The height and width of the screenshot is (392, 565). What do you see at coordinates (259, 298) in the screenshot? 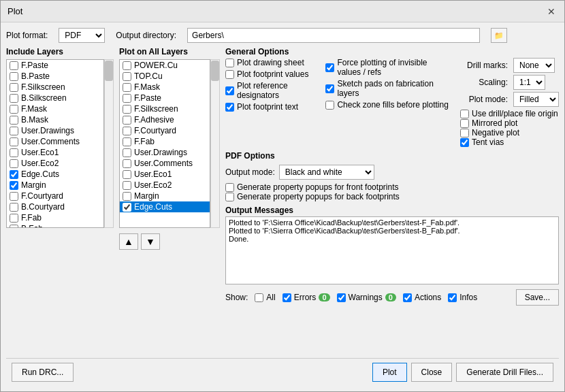
I see `show-all-checkbox` at bounding box center [259, 298].